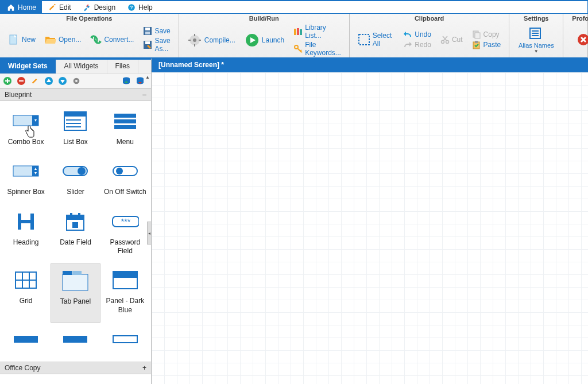  What do you see at coordinates (536, 40) in the screenshot?
I see `alias-names-button: Alias Names ▼` at bounding box center [536, 40].